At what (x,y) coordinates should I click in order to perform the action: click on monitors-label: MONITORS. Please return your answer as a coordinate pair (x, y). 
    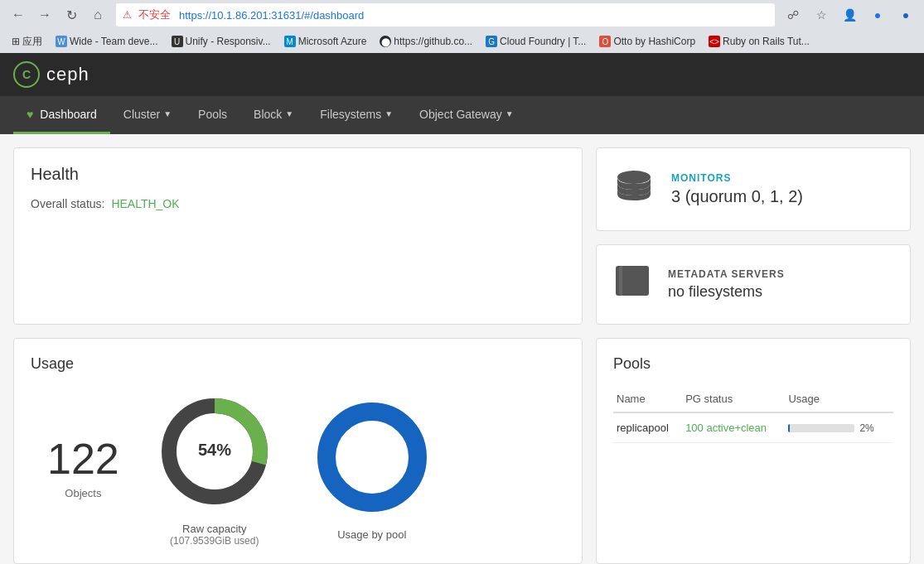
    Looking at the image, I should click on (738, 178).